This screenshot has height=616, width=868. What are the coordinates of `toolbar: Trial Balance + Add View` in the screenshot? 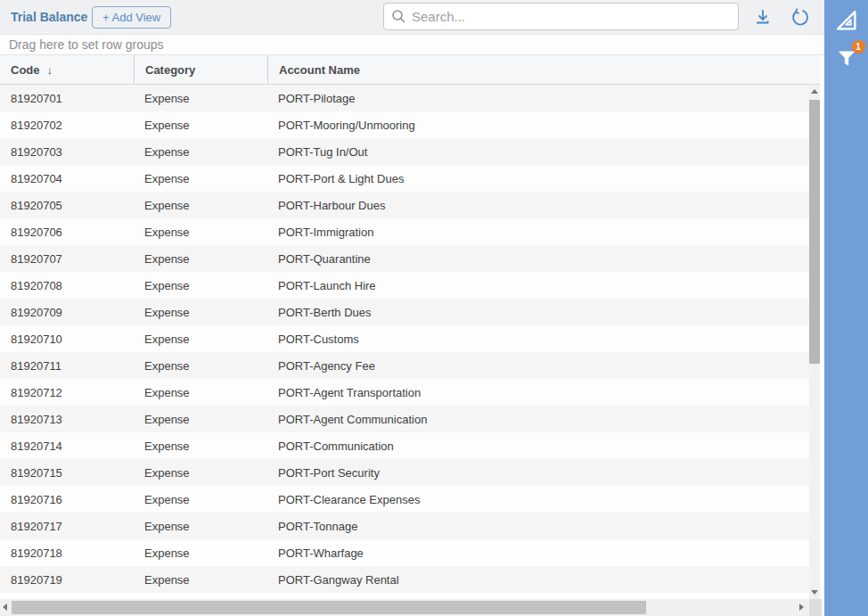 It's located at (412, 17).